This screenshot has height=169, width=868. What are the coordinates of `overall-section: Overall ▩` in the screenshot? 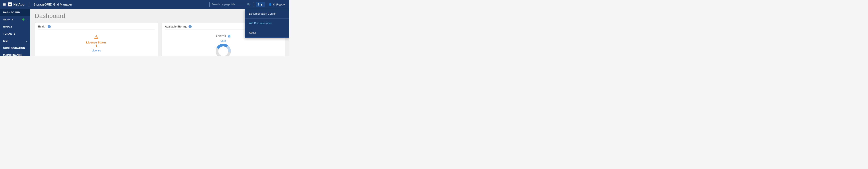 It's located at (223, 36).